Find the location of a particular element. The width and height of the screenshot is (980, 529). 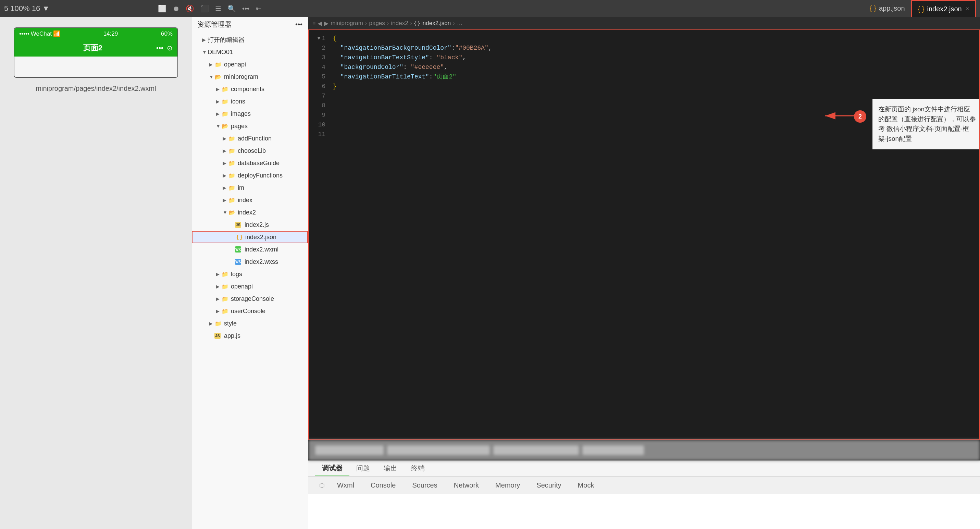

sidebar-item-storageConsole: ▶ 📁 storageConsole is located at coordinates (250, 299).